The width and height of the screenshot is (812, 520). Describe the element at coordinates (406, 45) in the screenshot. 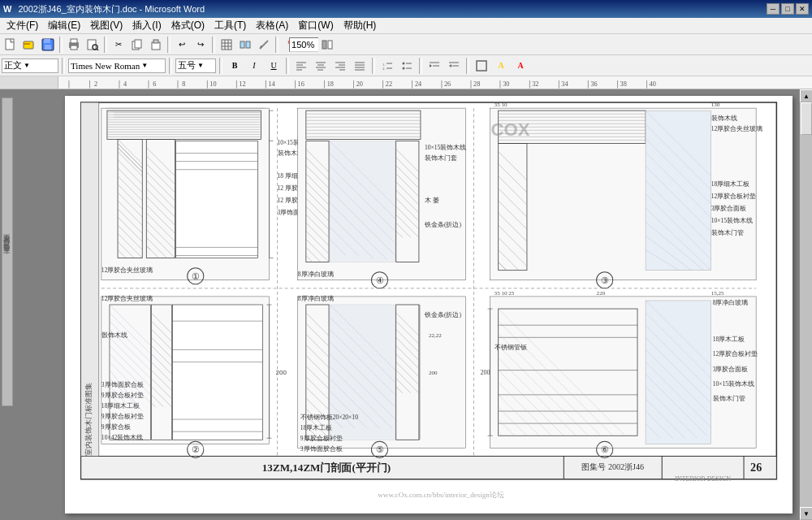

I see `toolbar-standard: ✂ ↩ ↪ 📍 ▼` at that location.